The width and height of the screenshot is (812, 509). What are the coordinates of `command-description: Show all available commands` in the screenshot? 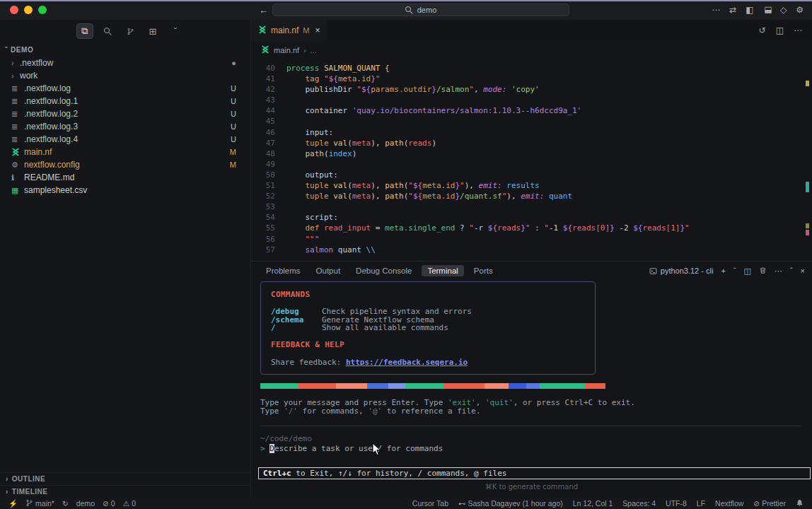 It's located at (385, 328).